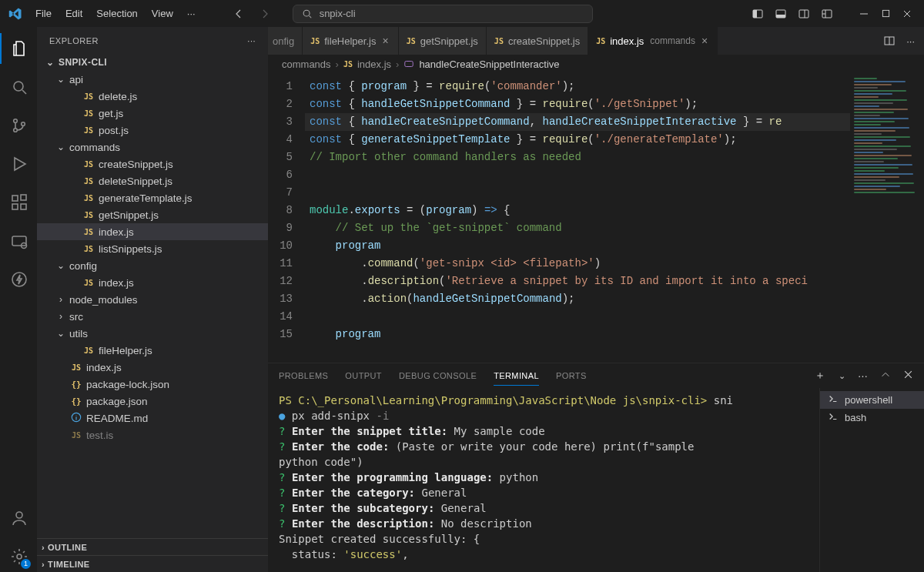  I want to click on menu-edit: Edit, so click(74, 14).